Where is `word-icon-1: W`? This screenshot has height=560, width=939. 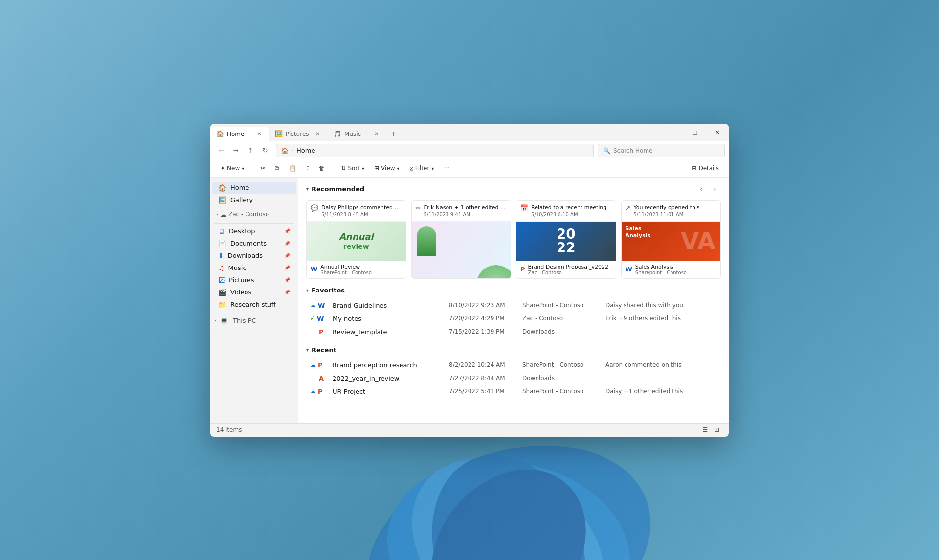
word-icon-1: W is located at coordinates (314, 269).